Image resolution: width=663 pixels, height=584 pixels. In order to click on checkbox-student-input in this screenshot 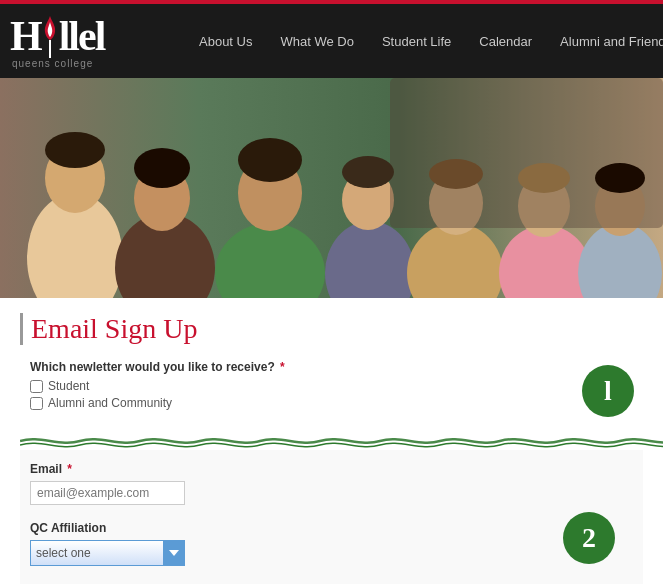, I will do `click(36, 386)`.